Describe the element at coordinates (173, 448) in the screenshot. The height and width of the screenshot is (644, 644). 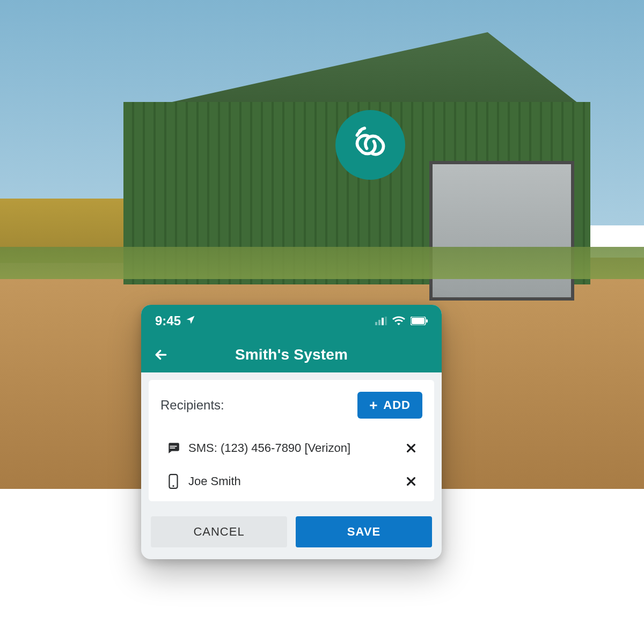
I see `sms-icon` at that location.